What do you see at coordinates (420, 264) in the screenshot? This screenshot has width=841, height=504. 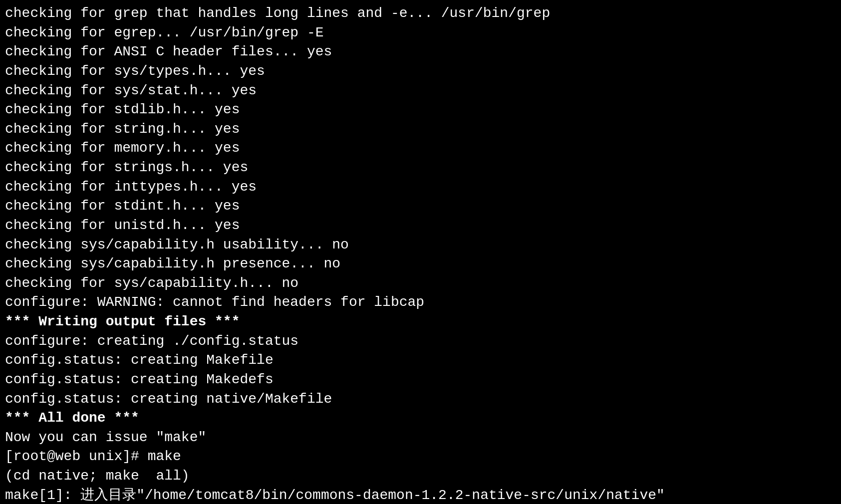 I see `terminal-line: checking sys/capability.h presence... no` at bounding box center [420, 264].